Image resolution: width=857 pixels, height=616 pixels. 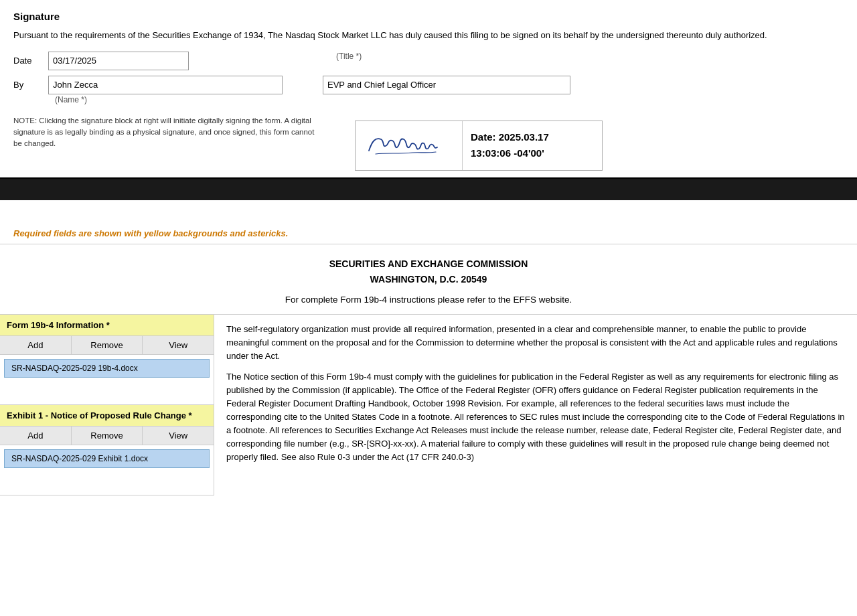 I want to click on signature-date-text: Date: 2025.03.17 13:03:06 -04'00', so click(x=532, y=145).